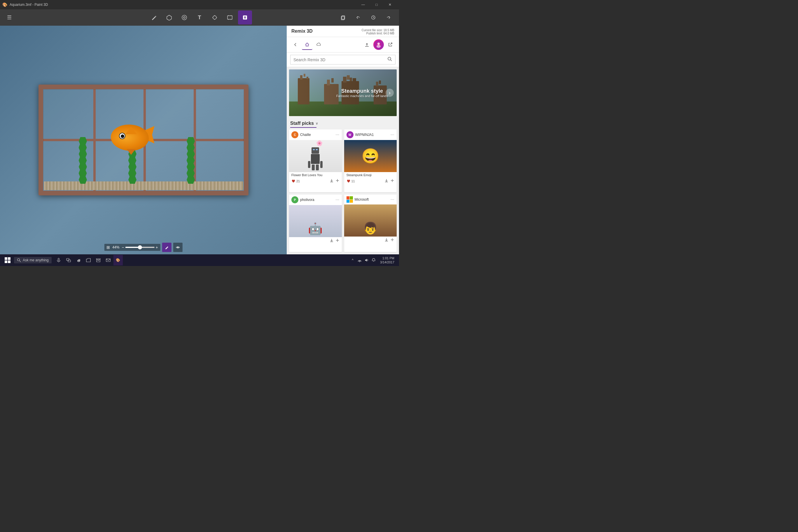 This screenshot has height=532, width=798. What do you see at coordinates (358, 18) in the screenshot?
I see `undo-button` at bounding box center [358, 18].